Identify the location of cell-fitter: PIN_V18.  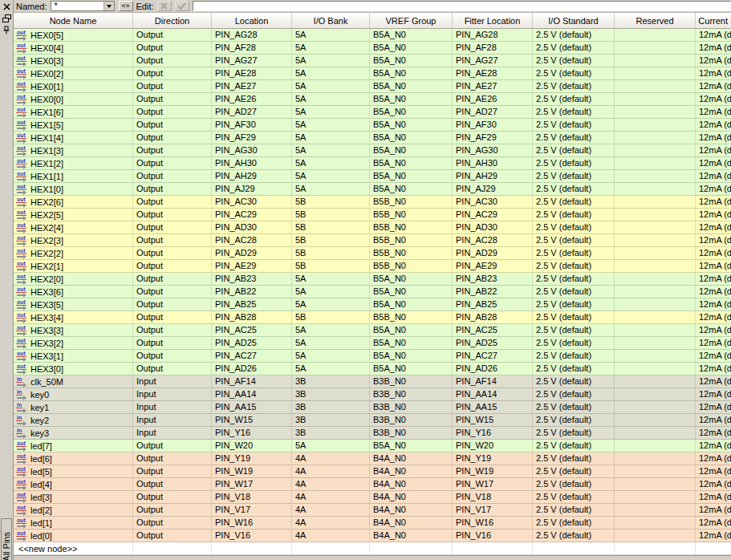
(493, 497).